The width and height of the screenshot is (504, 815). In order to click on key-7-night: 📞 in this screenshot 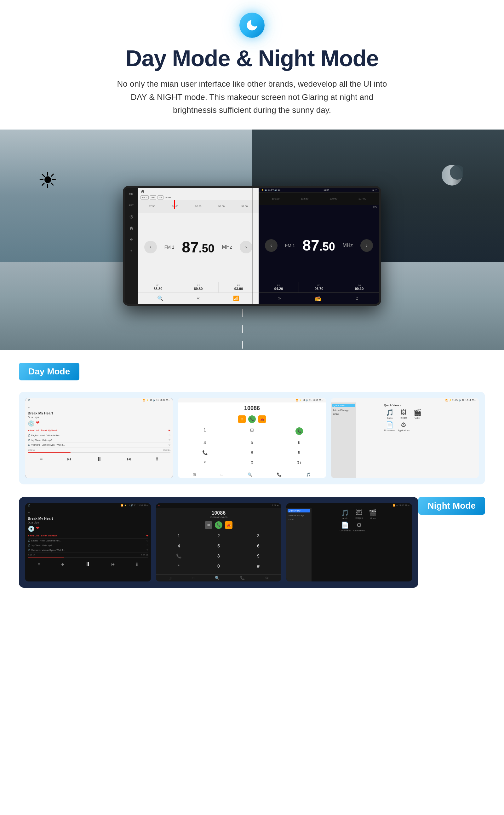, I will do `click(179, 556)`.